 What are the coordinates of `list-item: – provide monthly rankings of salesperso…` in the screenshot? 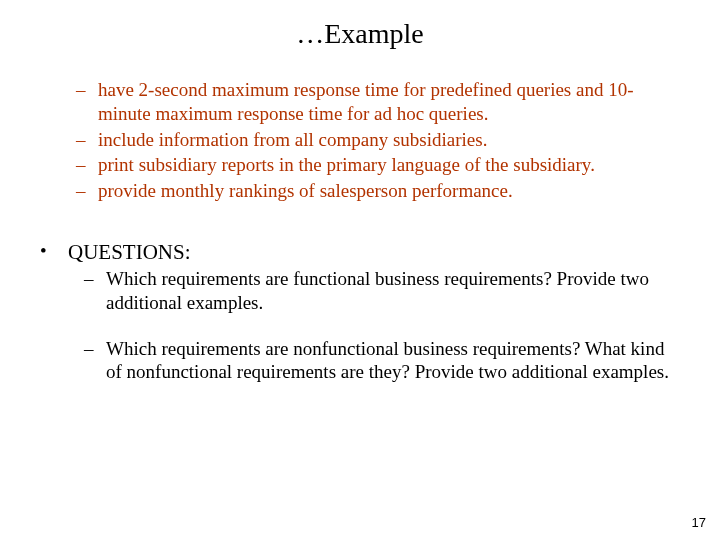 It's located at (380, 191).